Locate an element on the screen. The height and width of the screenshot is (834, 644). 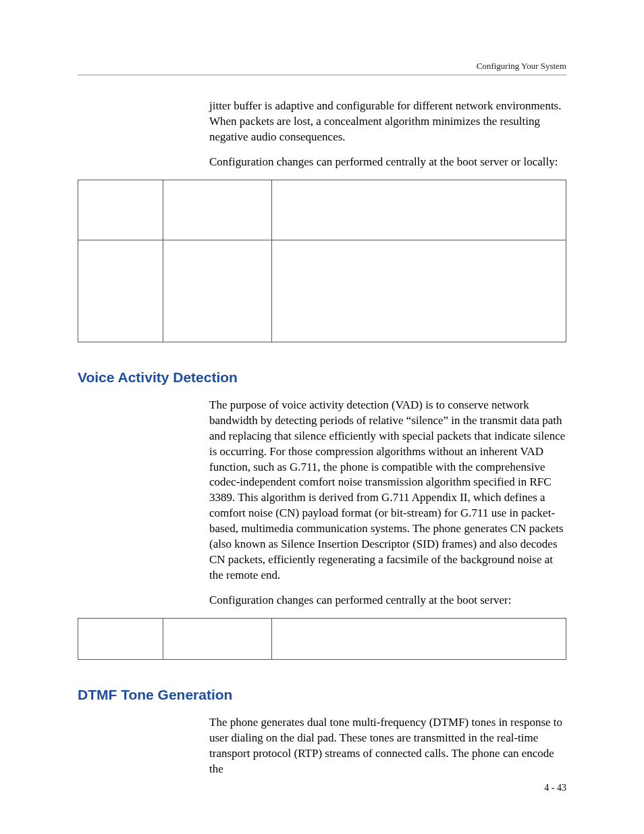
section-heading-dtmf: DTMF Tone Generation is located at coordinates (322, 695).